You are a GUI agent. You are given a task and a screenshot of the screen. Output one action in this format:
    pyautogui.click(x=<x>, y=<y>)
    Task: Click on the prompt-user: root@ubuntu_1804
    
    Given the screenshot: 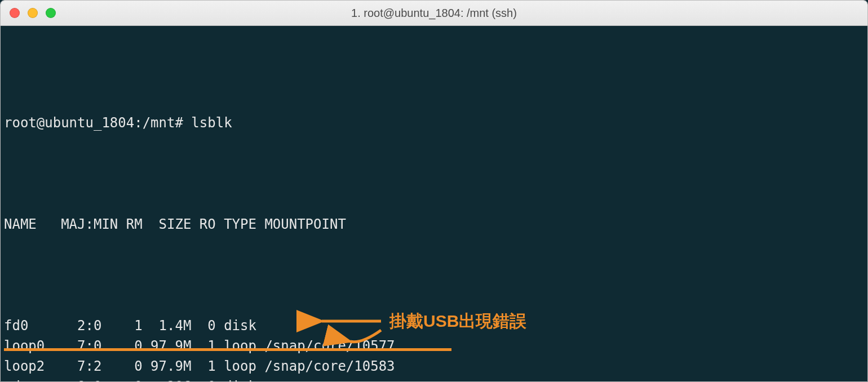 What is the action you would take?
    pyautogui.click(x=69, y=123)
    